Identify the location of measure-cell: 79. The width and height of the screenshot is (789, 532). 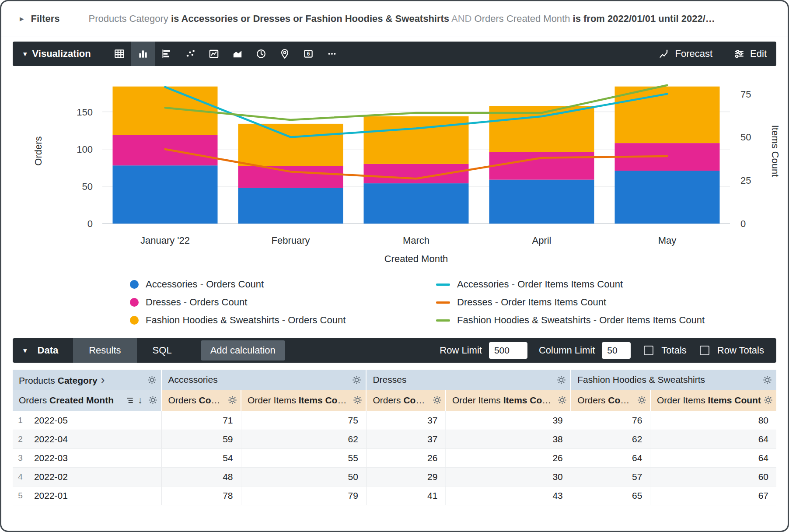
(304, 495).